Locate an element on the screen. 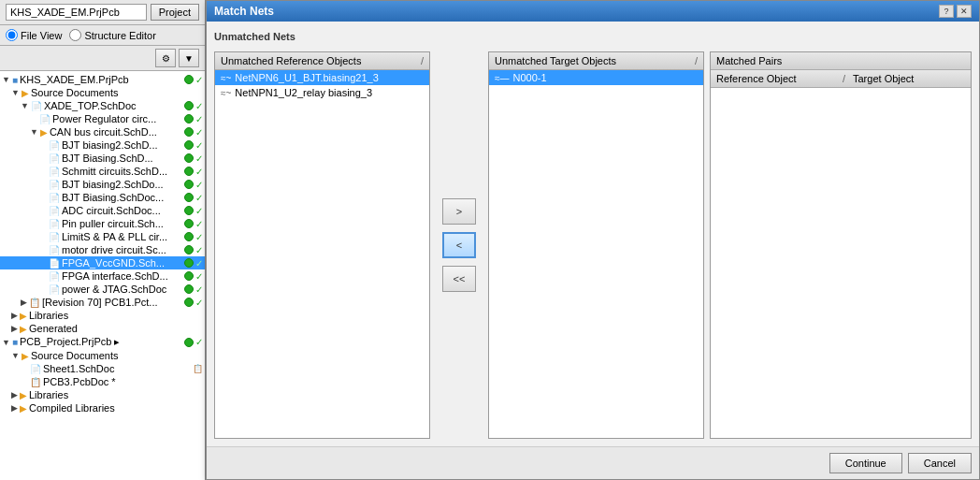  bjt-biasing-label: BJT Biasing.SchD... is located at coordinates (122, 158).